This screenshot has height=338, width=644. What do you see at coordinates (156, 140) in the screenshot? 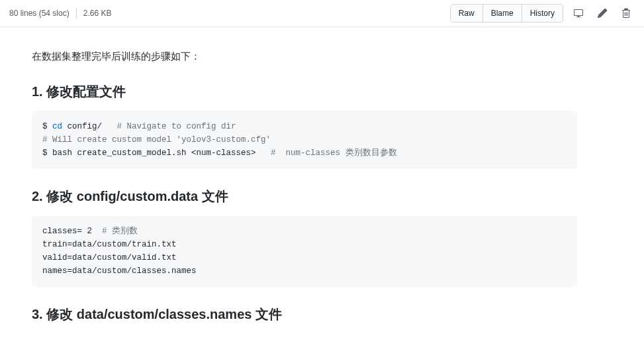
I see `code-comment: # Will create custom model 'yolov3-custo…` at bounding box center [156, 140].